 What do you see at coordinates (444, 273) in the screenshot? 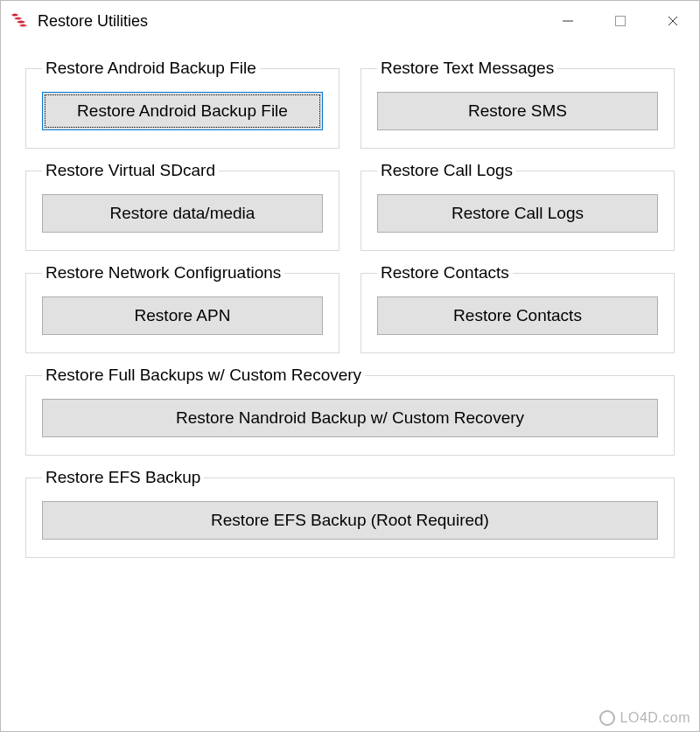
I see `group-legend: Restore Contacts` at bounding box center [444, 273].